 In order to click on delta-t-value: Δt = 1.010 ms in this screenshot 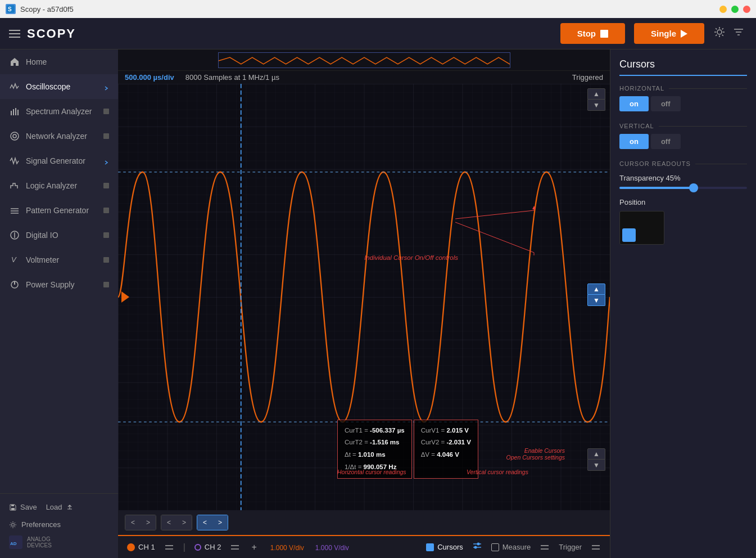, I will do `click(374, 455)`.